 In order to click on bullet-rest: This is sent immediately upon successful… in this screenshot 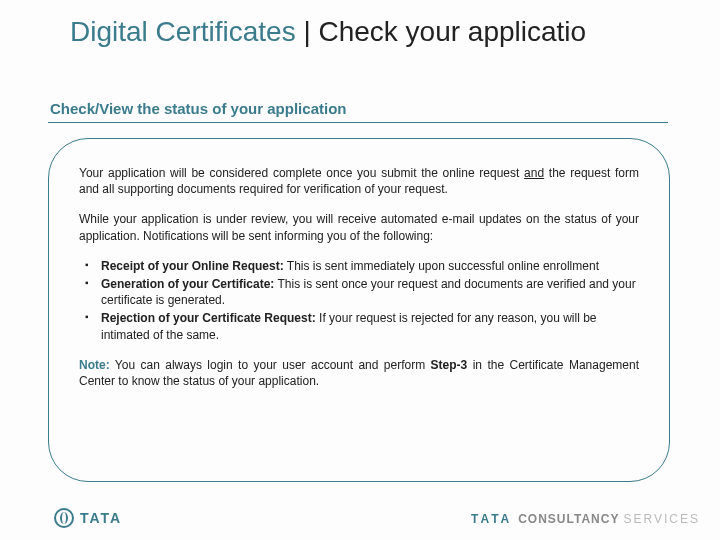, I will do `click(442, 266)`.